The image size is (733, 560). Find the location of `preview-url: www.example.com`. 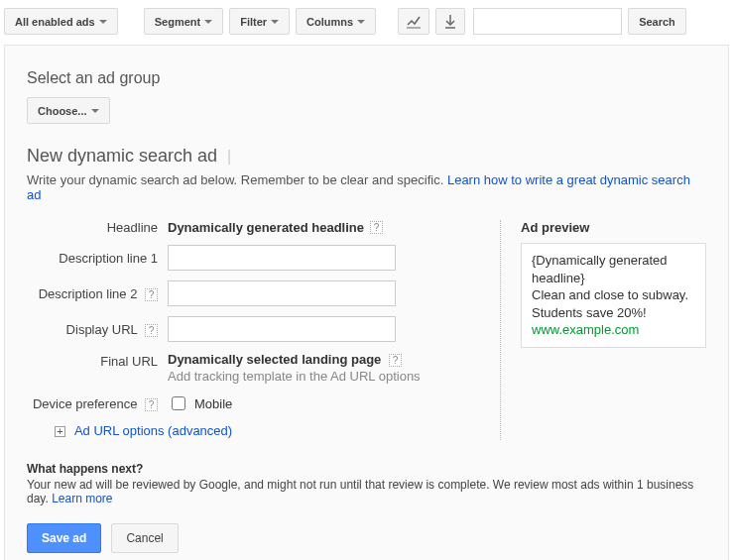

preview-url: www.example.com is located at coordinates (613, 330).